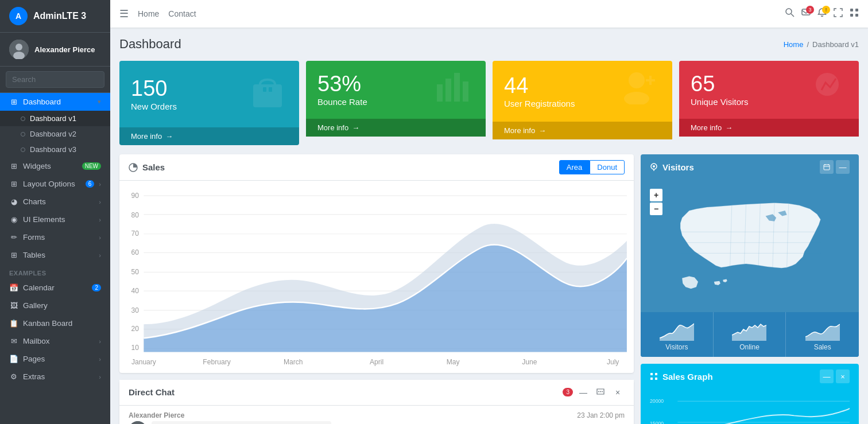 The image size is (868, 424). What do you see at coordinates (209, 137) in the screenshot?
I see `stat-card-footer-orders: More info →` at bounding box center [209, 137].